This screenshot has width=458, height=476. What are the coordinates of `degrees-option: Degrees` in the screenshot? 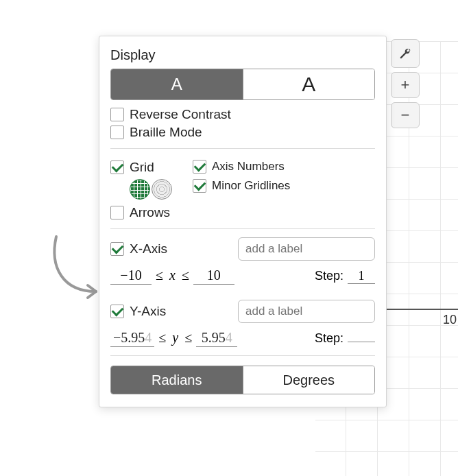 It's located at (309, 380).